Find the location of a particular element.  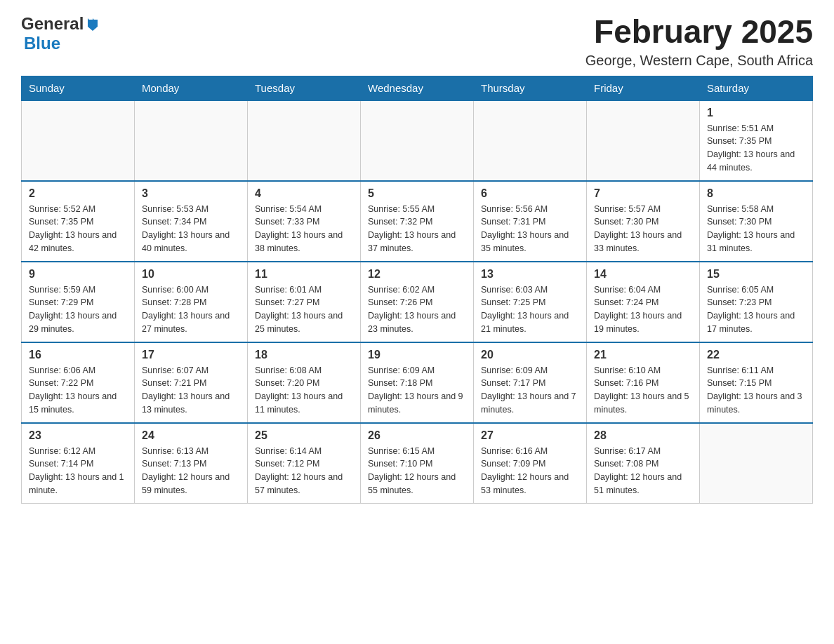

day-info: Sunrise: 6:02 AMSunset: 7:26 PMDaylight:… is located at coordinates (417, 310).